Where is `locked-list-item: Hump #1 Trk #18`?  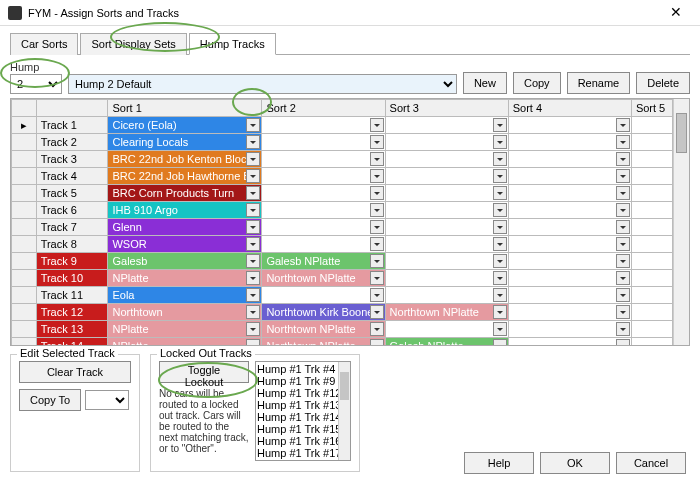 locked-list-item: Hump #1 Trk #18 is located at coordinates (303, 460).